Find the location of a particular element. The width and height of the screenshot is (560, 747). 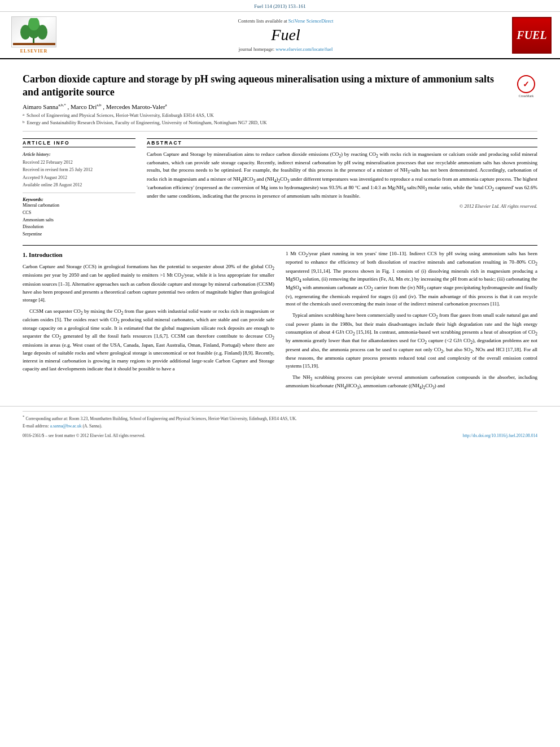

homepage-url: www.elsevier.com/locate/fuel is located at coordinates (304, 49).